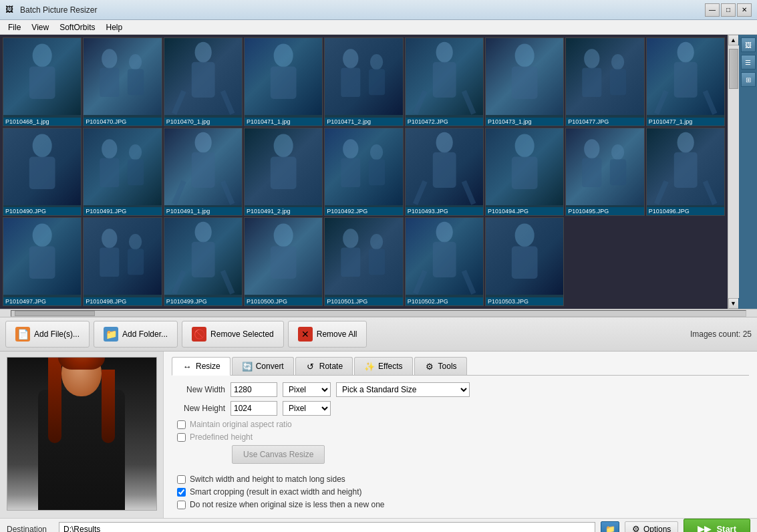 The image size is (757, 532). What do you see at coordinates (610, 527) in the screenshot?
I see `destination-browse-button: 📁` at bounding box center [610, 527].